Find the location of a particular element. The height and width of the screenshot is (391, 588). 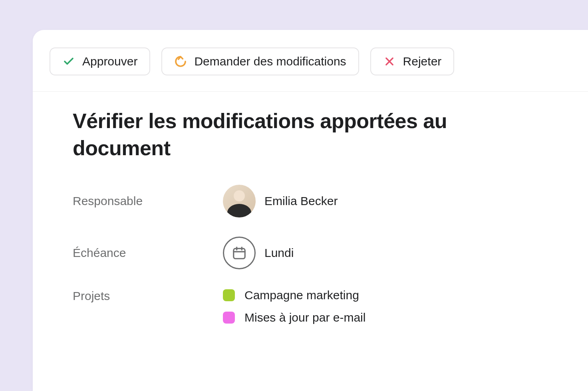

approve-button: Approuver is located at coordinates (100, 61).